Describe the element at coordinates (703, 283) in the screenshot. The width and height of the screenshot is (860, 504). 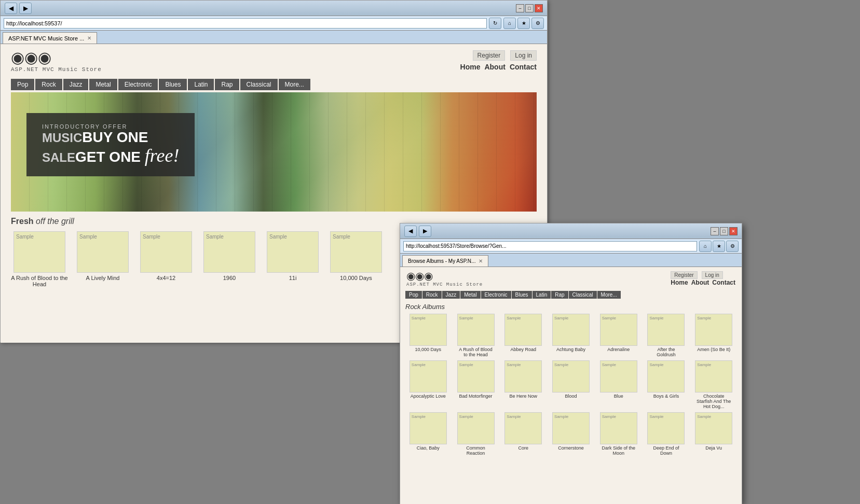
I see `main-nav-2: Home About Contact` at that location.